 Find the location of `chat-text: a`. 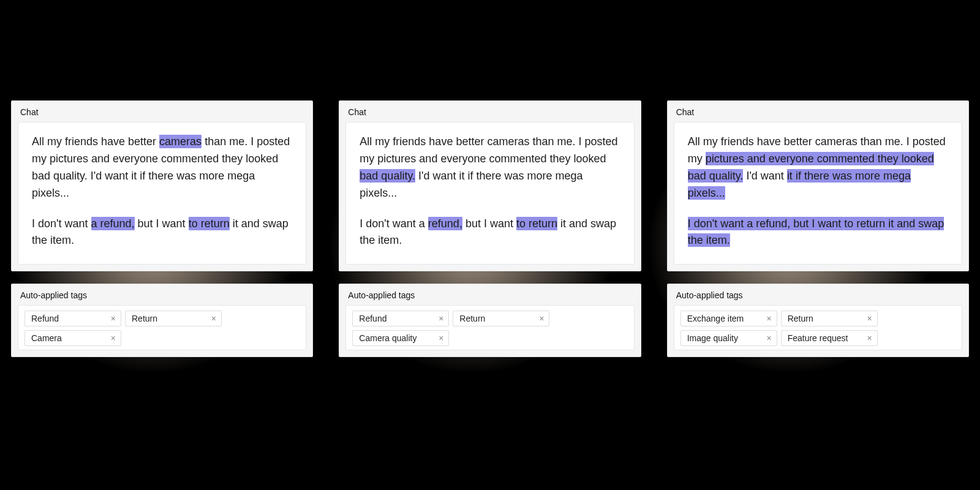

chat-text: a is located at coordinates (424, 224).